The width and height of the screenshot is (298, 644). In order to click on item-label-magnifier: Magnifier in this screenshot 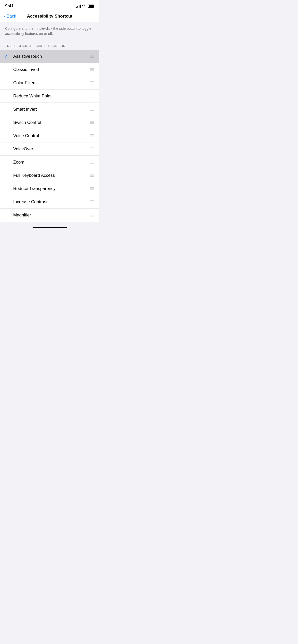, I will do `click(51, 215)`.